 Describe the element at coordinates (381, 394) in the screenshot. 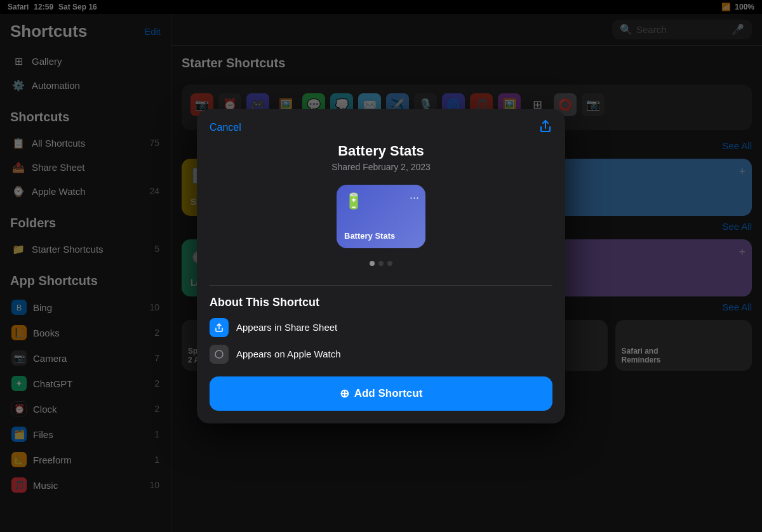

I see `add-shortcut-button: ⊕ Add Shortcut` at that location.